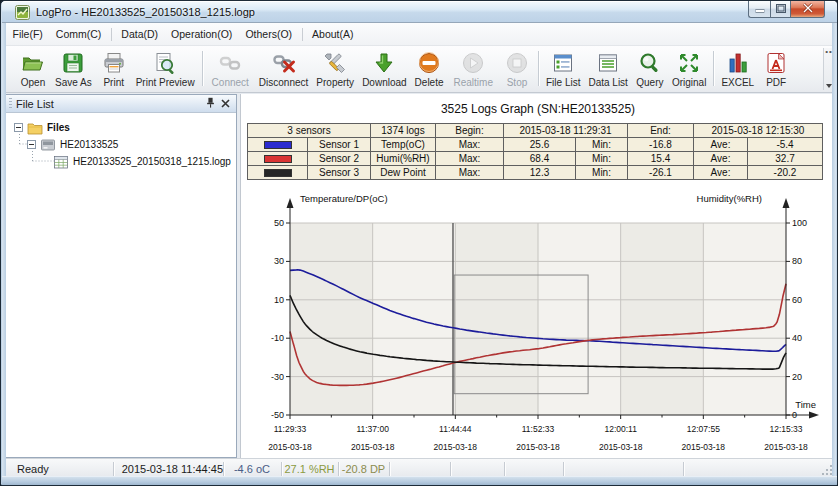 This screenshot has width=838, height=486. What do you see at coordinates (73, 63) in the screenshot?
I see `save-as-icon` at bounding box center [73, 63].